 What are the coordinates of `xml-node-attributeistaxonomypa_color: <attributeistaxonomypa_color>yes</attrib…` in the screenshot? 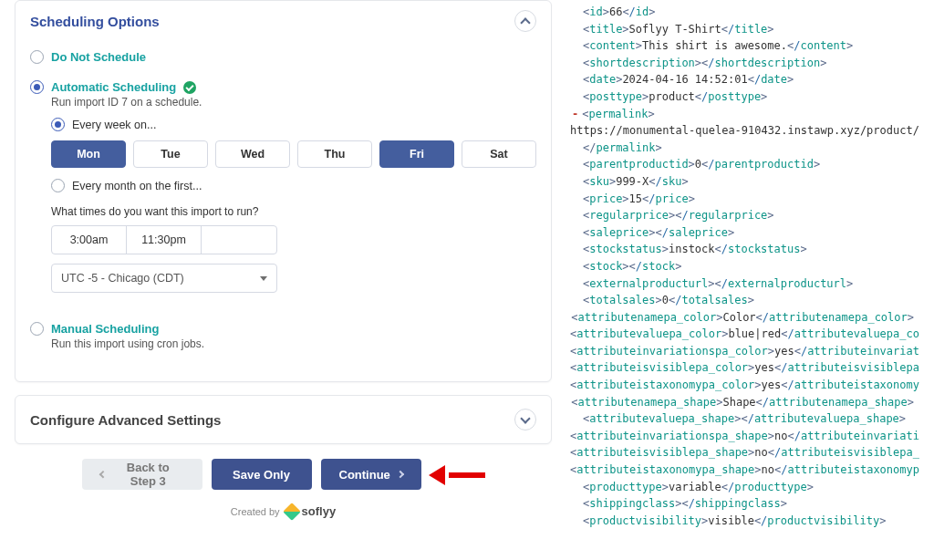 It's located at (742, 385).